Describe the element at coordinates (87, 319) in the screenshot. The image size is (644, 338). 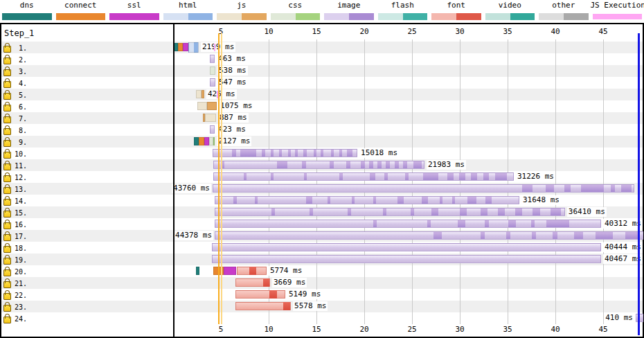
I see `request-row-24: 24. www.jeremywagner.me - favicon.ico` at that location.